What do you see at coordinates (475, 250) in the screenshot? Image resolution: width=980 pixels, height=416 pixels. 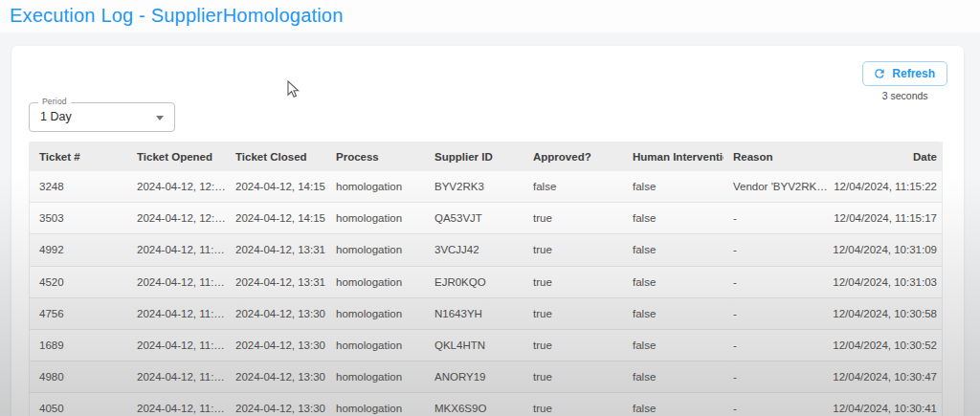 I see `cell-supplier_id: 3VCJJ42` at bounding box center [475, 250].